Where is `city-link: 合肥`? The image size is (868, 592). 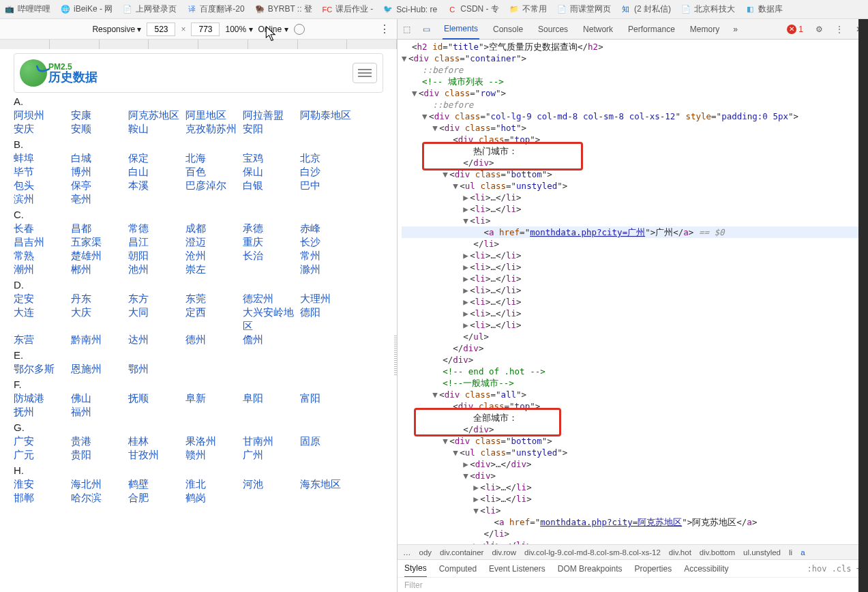 city-link: 合肥 is located at coordinates (157, 498).